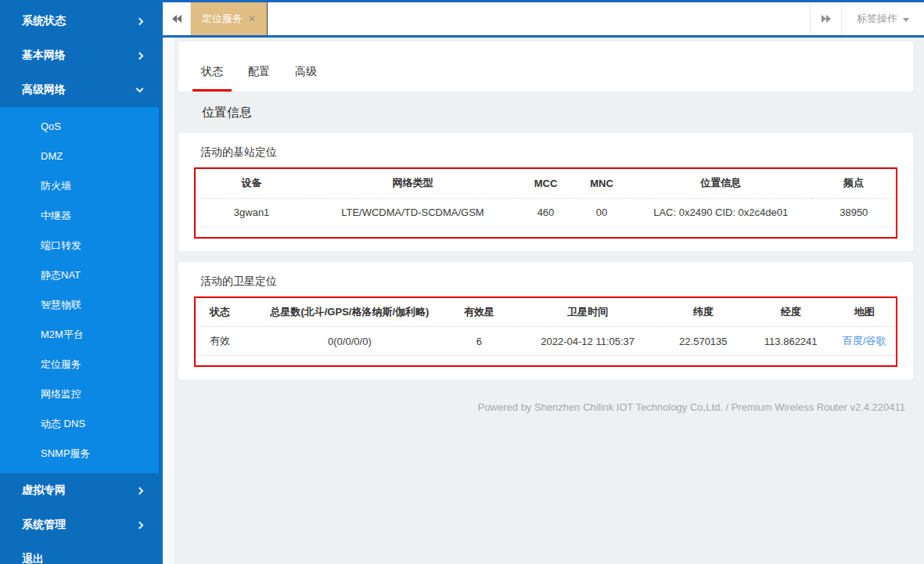  I want to click on content-tab-status: 状态, so click(212, 78).